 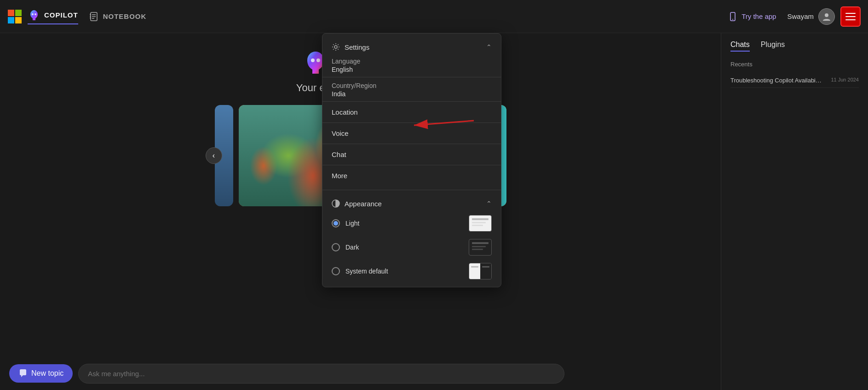 What do you see at coordinates (776, 80) in the screenshot?
I see `recent-item-title: Troubleshooting Copilot Availability Err` at bounding box center [776, 80].